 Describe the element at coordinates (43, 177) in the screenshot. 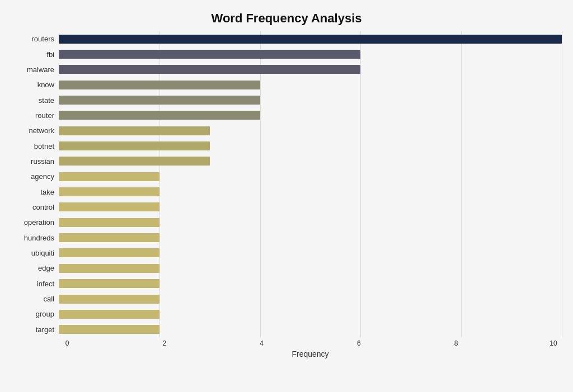

I see `y-label: agency` at that location.